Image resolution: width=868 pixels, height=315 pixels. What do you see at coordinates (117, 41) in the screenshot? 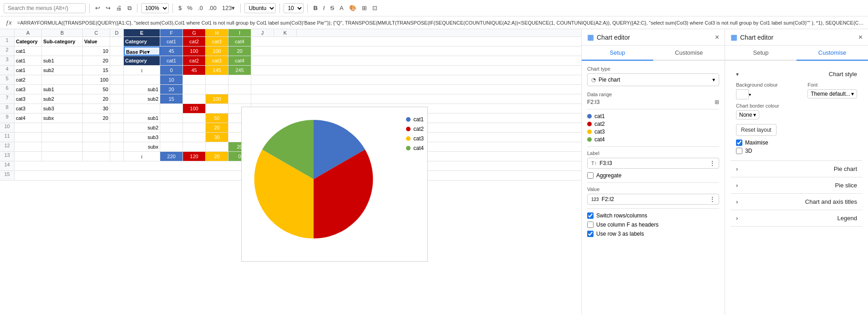
I see `cell-d1` at bounding box center [117, 41].